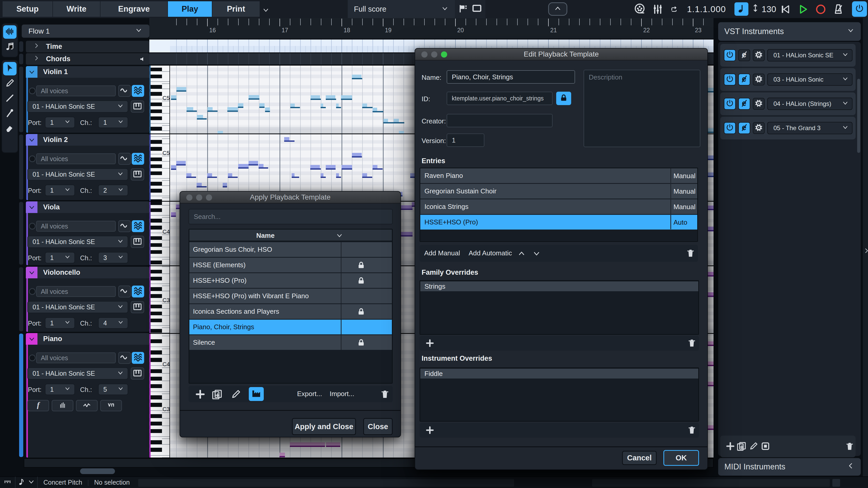  What do you see at coordinates (160, 167) in the screenshot?
I see `keyboard: C5` at bounding box center [160, 167].